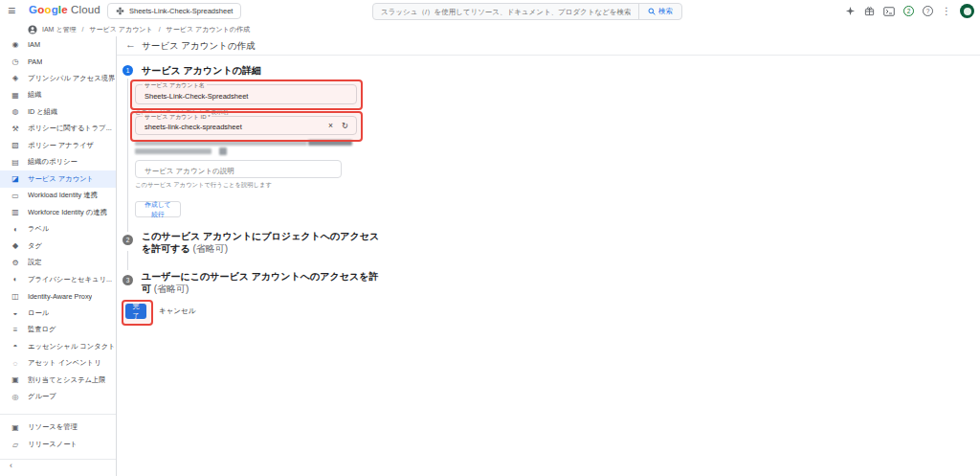  I want to click on sidebar-item-label: 組織, so click(34, 95).